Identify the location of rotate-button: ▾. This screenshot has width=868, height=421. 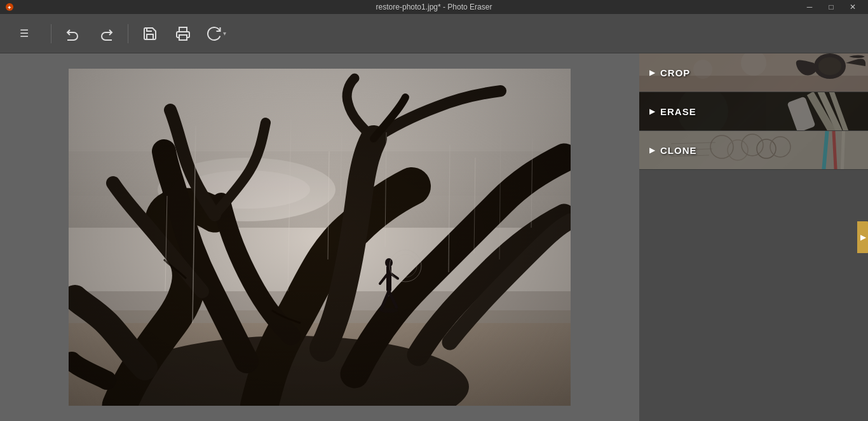
(216, 34).